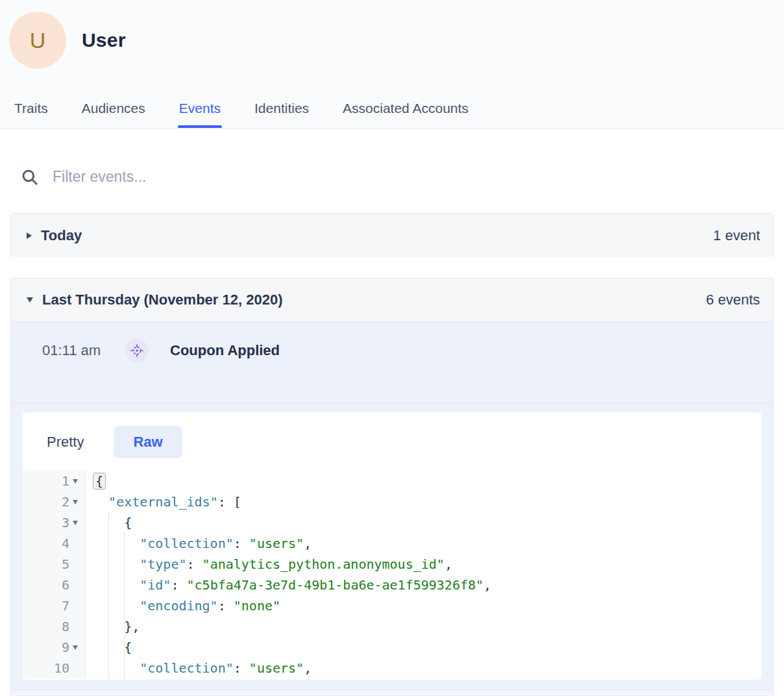 The image size is (784, 696). What do you see at coordinates (30, 177) in the screenshot?
I see `search-icon` at bounding box center [30, 177].